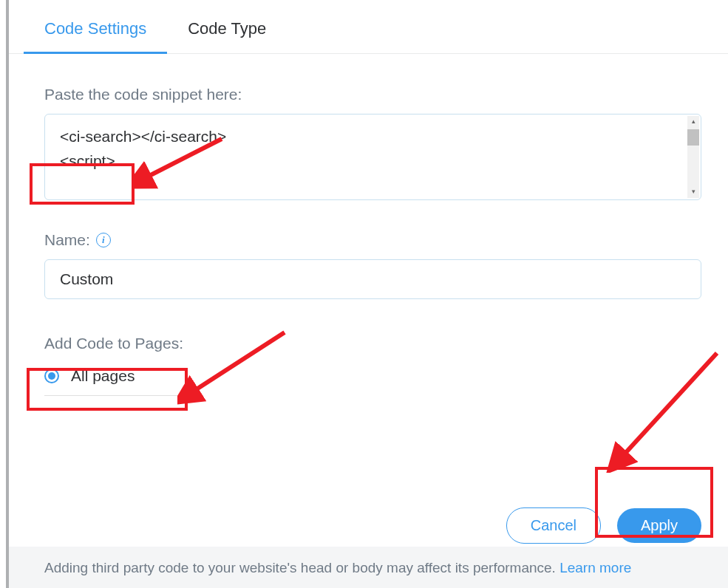  Describe the element at coordinates (372, 137) in the screenshot. I see `code-line: <ci-search></ci-search>` at that location.